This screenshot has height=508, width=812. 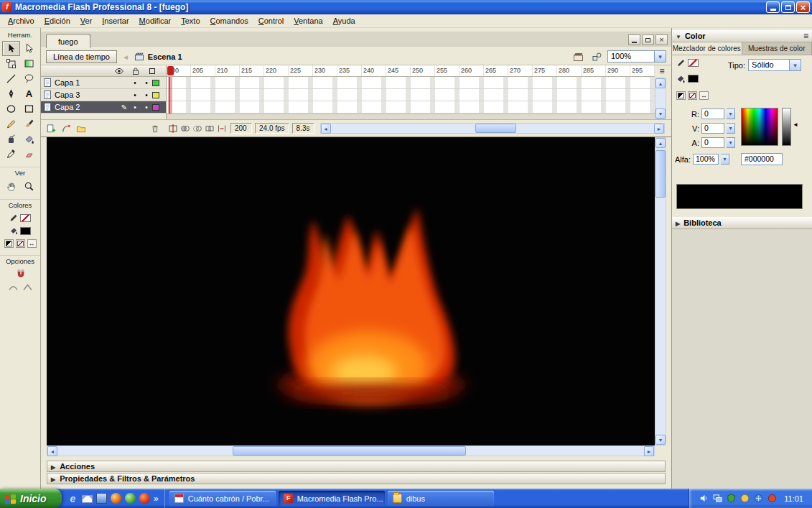 I want to click on stage-scroll-up-arrow, so click(x=661, y=143).